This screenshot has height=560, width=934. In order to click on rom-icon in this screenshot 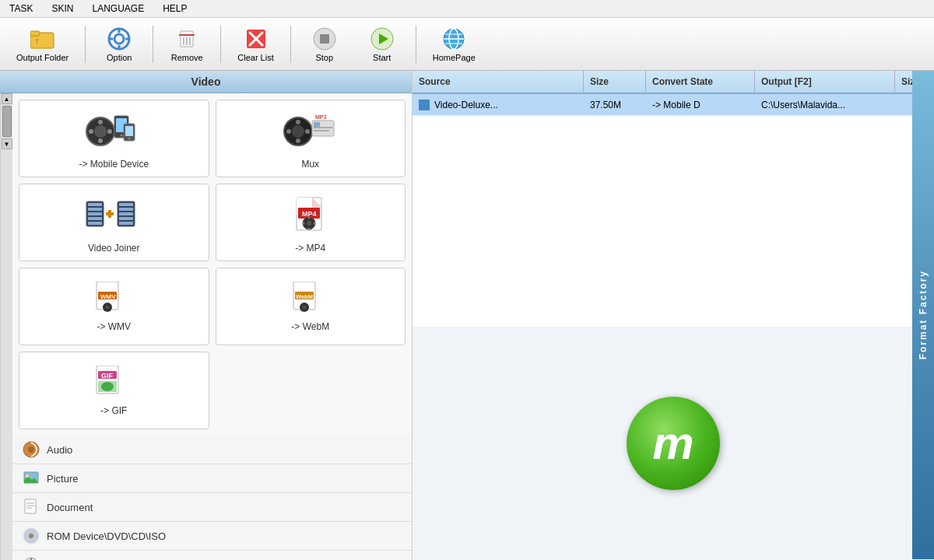, I will do `click(31, 536)`.